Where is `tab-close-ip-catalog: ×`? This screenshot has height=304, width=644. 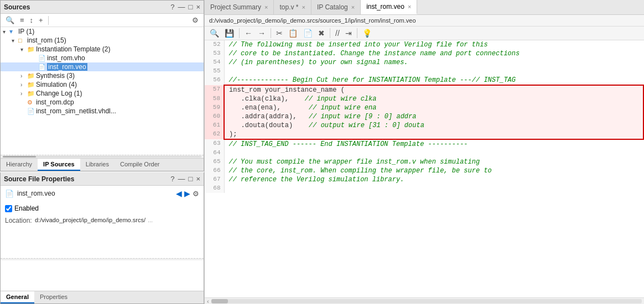 tab-close-ip-catalog: × is located at coordinates (353, 7).